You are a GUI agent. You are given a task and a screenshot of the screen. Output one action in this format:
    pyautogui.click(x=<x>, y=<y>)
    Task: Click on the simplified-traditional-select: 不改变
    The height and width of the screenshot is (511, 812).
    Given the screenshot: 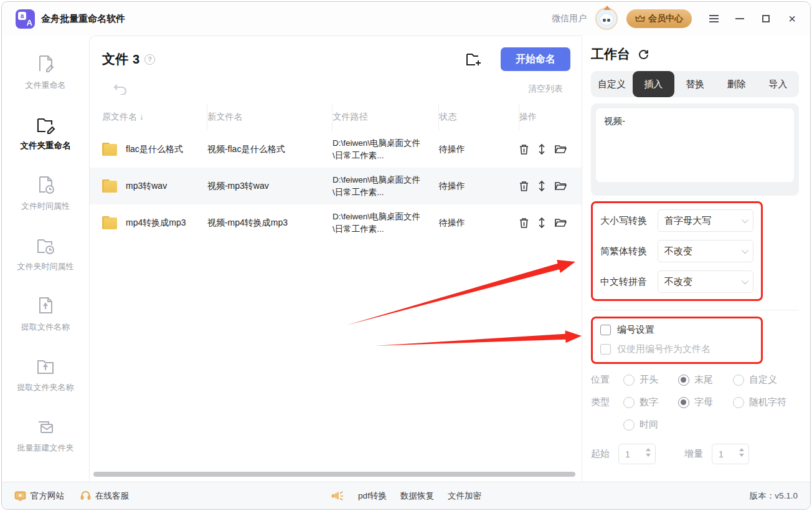 What is the action you would take?
    pyautogui.click(x=706, y=251)
    